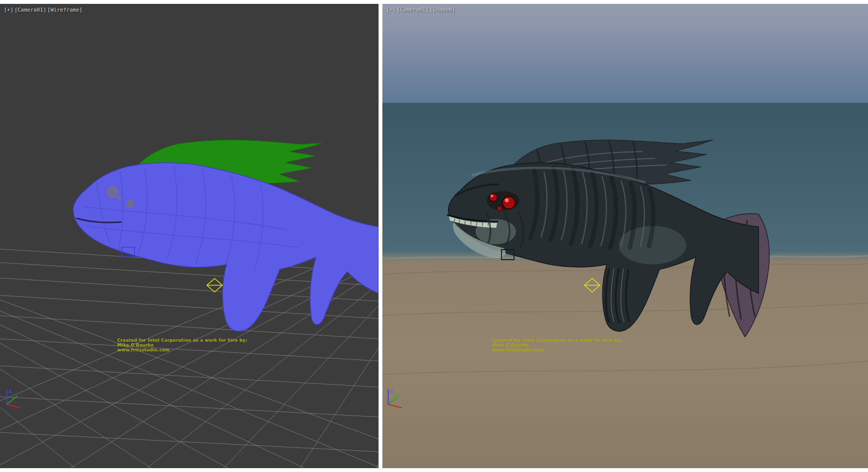 The image size is (868, 472). I want to click on fish-eye-red-small, so click(500, 208).